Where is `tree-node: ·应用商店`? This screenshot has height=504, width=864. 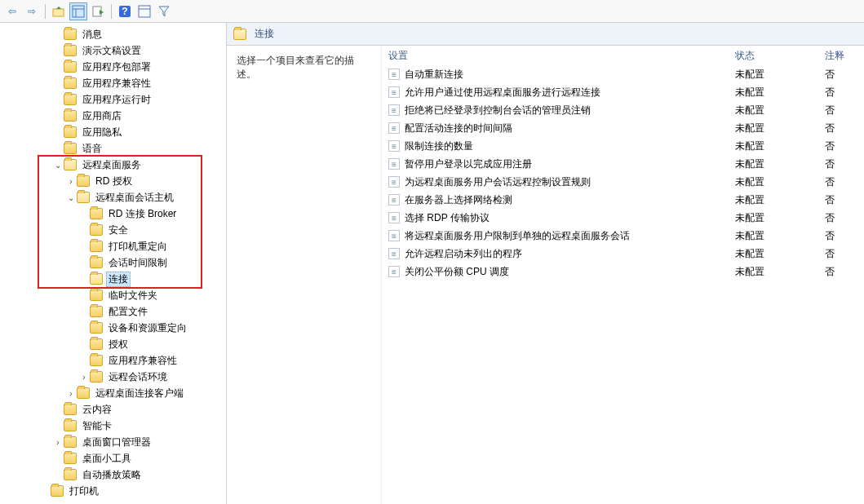 tree-node: ·应用商店 is located at coordinates (113, 116).